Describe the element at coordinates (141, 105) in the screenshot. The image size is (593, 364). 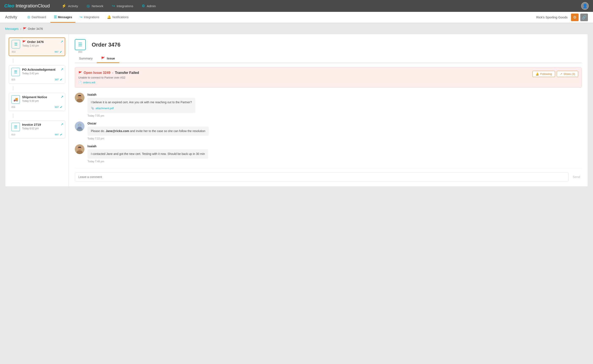
I see `comment-bubble-1: I believe it is an expired cert. Are you…` at that location.